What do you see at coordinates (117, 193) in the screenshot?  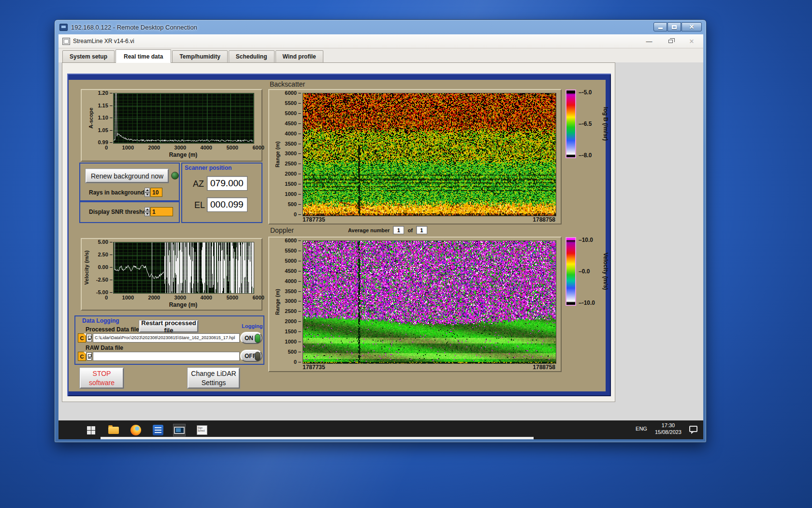 I see `rays-in-background-label: Rays in background` at bounding box center [117, 193].